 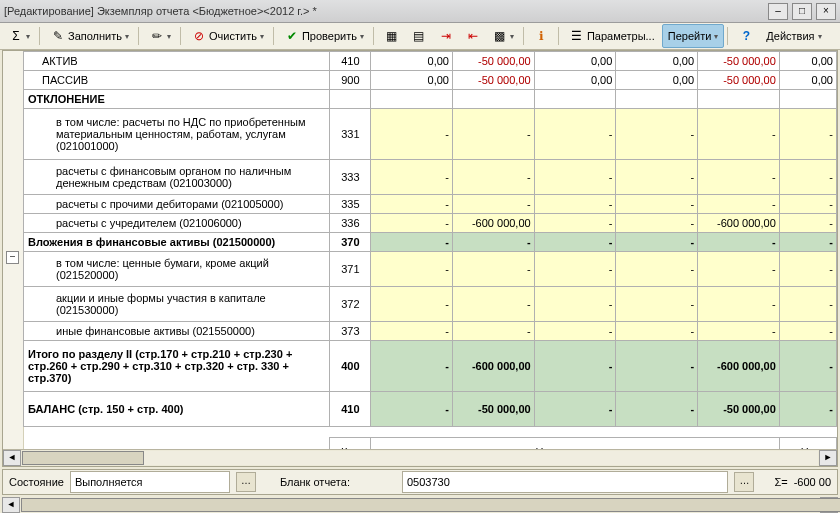 I want to click on hscroll-left: ◄, so click(x=12, y=458).